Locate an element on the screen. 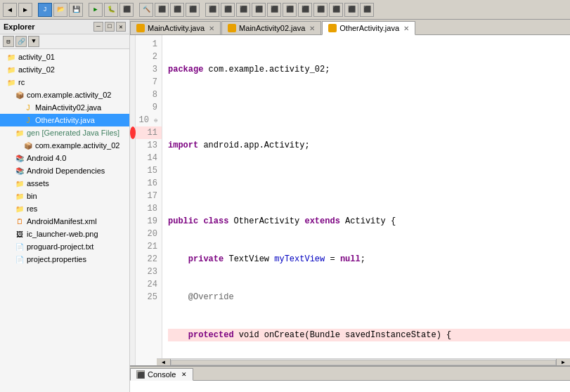  toolbar-btn-20: ⬛ is located at coordinates (320, 10).